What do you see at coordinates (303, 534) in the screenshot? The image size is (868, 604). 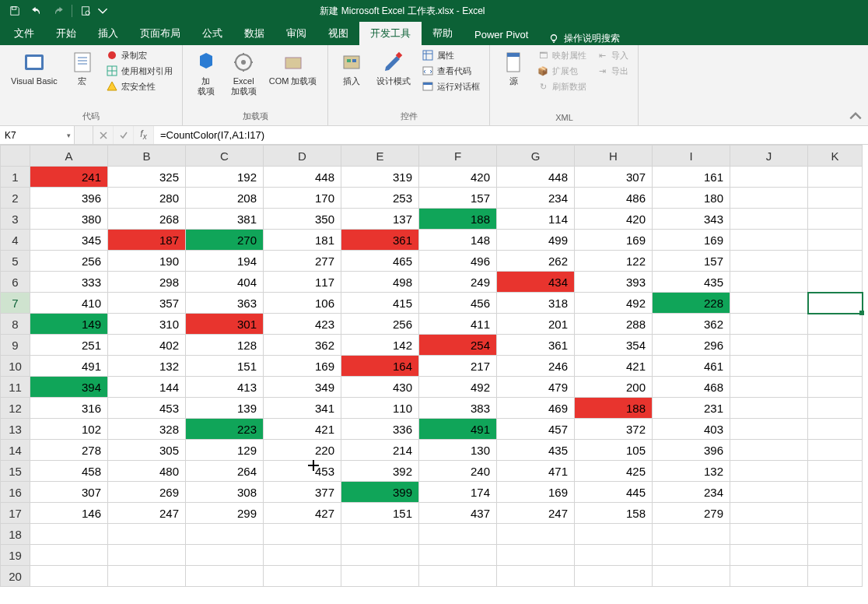 I see `cell-D18` at bounding box center [303, 534].